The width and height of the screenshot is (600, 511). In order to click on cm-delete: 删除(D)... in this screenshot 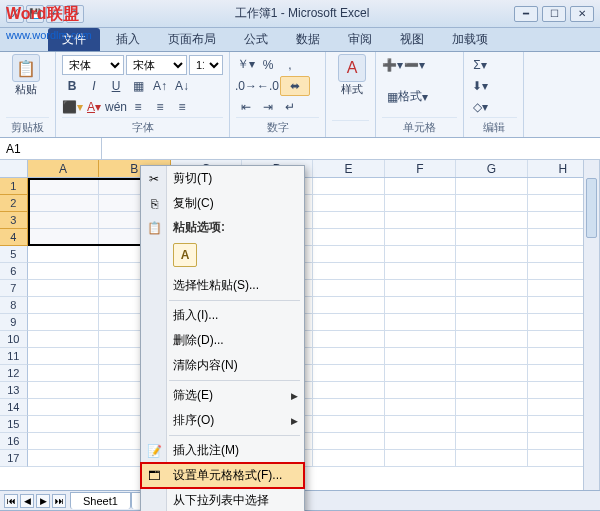, I will do `click(222, 340)`.